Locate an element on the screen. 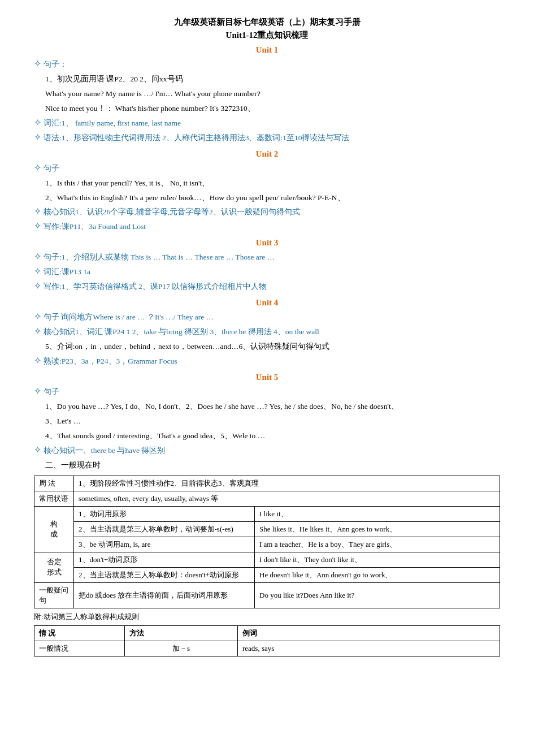 Image resolution: width=534 pixels, height=756 pixels. unit4-title: Unit 4 is located at coordinates (267, 303).